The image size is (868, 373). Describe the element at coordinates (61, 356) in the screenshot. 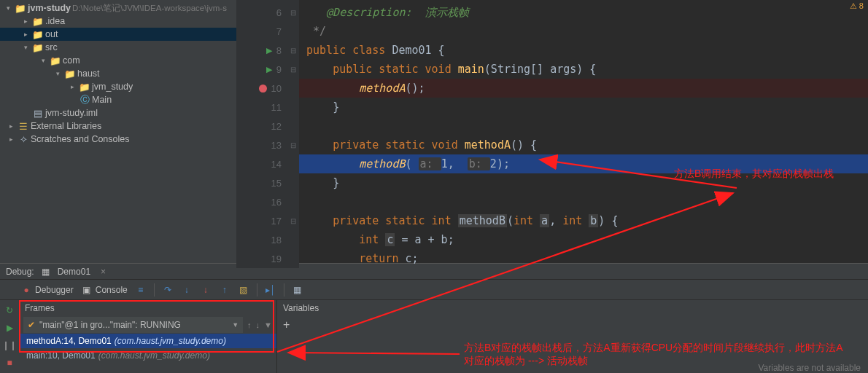

I see `stack-frame-label: main:10, Demo01` at that location.